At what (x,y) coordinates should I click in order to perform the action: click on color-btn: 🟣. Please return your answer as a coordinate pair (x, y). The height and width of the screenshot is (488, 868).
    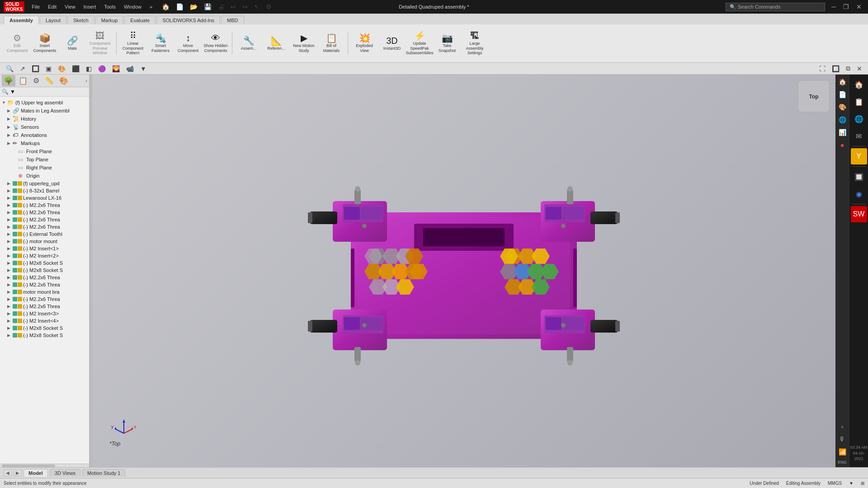
    Looking at the image, I should click on (102, 69).